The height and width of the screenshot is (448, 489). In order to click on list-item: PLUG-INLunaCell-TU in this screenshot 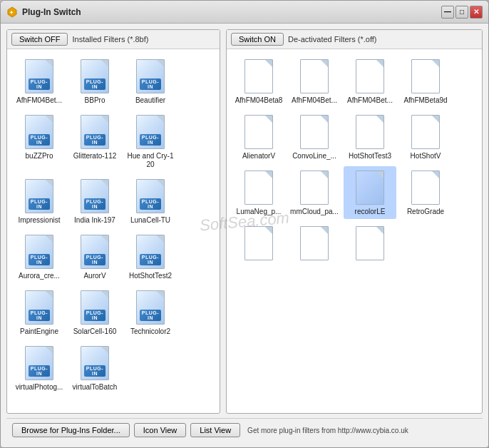, I will do `click(150, 201)`.